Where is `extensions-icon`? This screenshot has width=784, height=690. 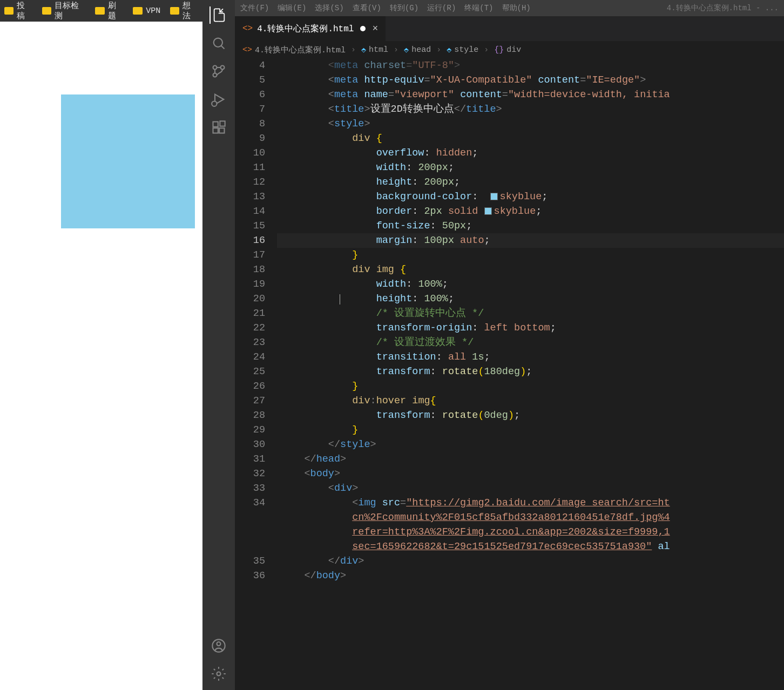 extensions-icon is located at coordinates (219, 127).